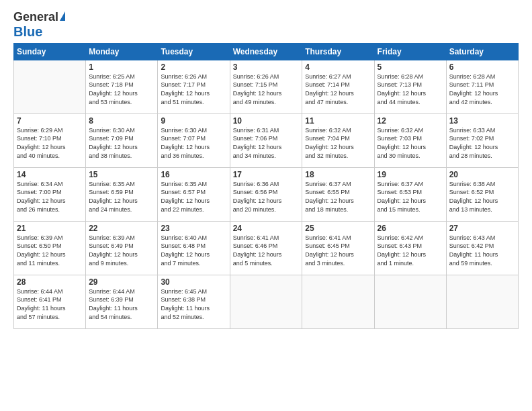  Describe the element at coordinates (339, 87) in the screenshot. I see `calendar-cell: 4Sunrise: 6:27 AM Sunset: 7:14 PM Daylig…` at that location.